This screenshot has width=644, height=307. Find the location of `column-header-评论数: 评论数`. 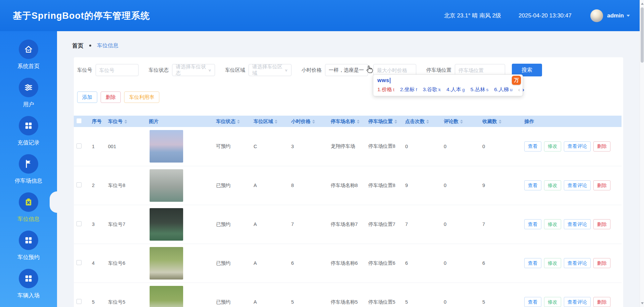

column-header-评论数: 评论数 is located at coordinates (458, 121).